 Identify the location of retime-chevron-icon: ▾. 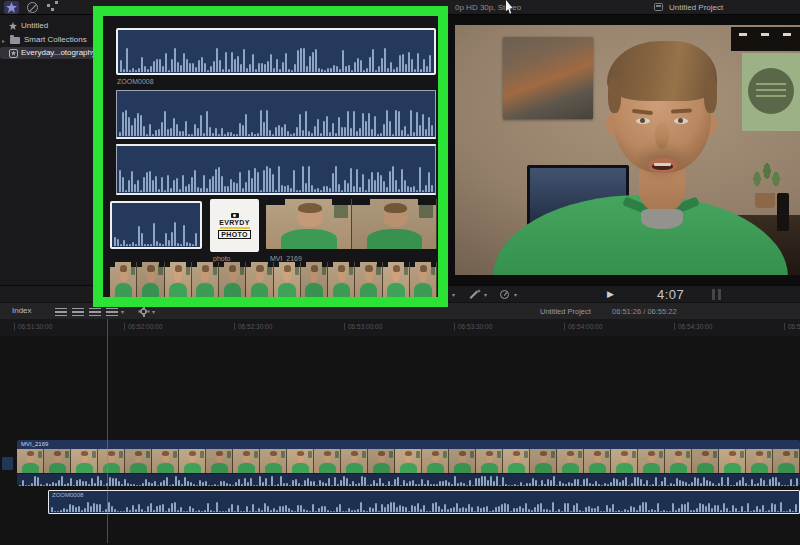
(516, 294).